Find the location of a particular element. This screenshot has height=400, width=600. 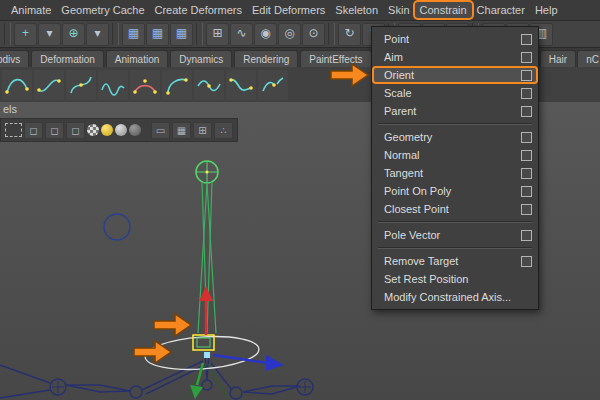

menu-item-point-on-poly: Point On Poly is located at coordinates (455, 191).